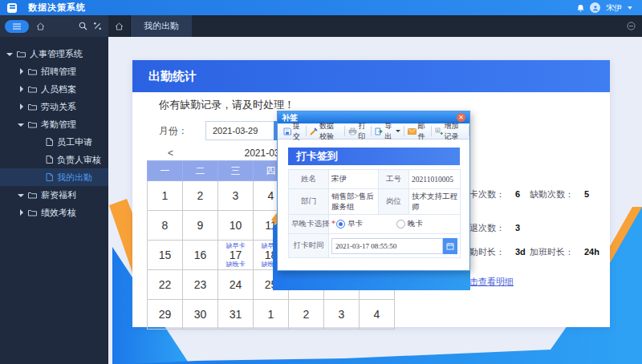 This screenshot has width=642, height=364. Describe the element at coordinates (173, 131) in the screenshot. I see `month-label: 月份：` at that location.